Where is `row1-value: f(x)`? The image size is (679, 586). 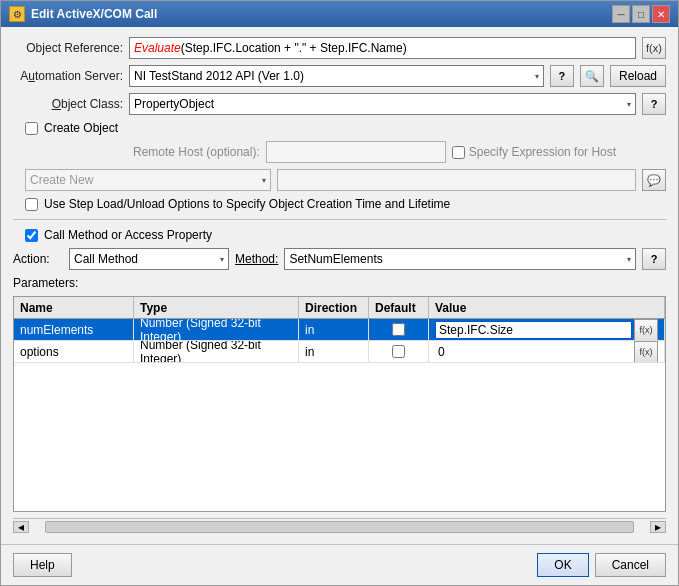
row1-value: f(x) is located at coordinates (547, 330).